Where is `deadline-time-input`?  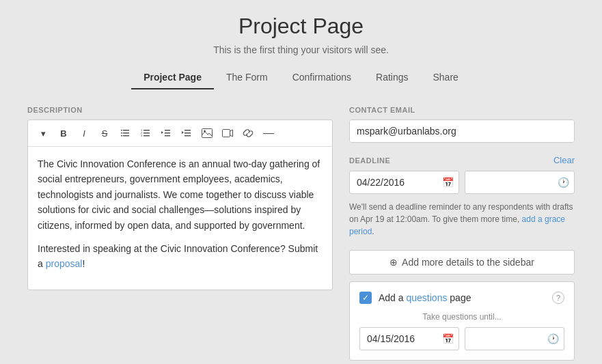
deadline-time-input is located at coordinates (519, 182).